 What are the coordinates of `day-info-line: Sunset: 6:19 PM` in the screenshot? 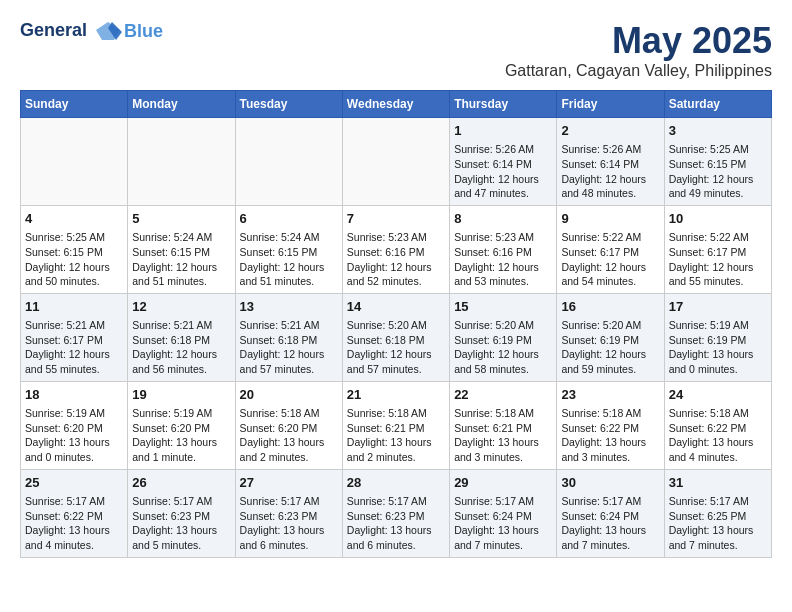 It's located at (503, 340).